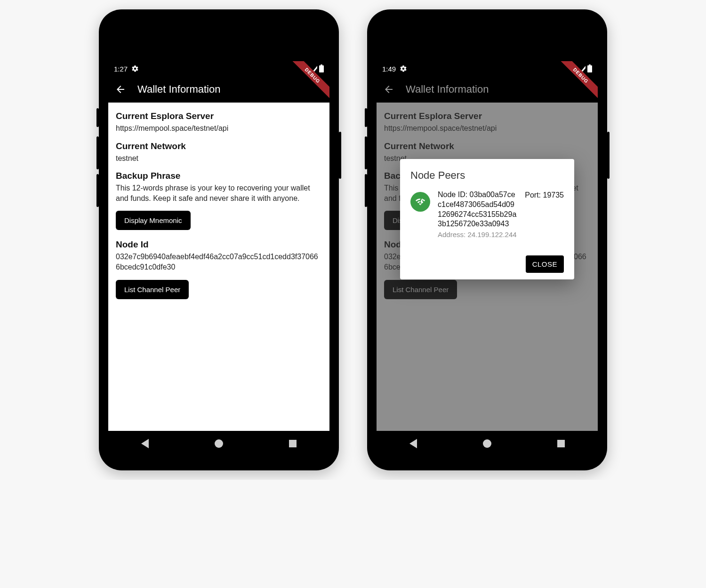 This screenshot has width=706, height=588. I want to click on status-bar: 1:49 DEBUG, so click(487, 69).